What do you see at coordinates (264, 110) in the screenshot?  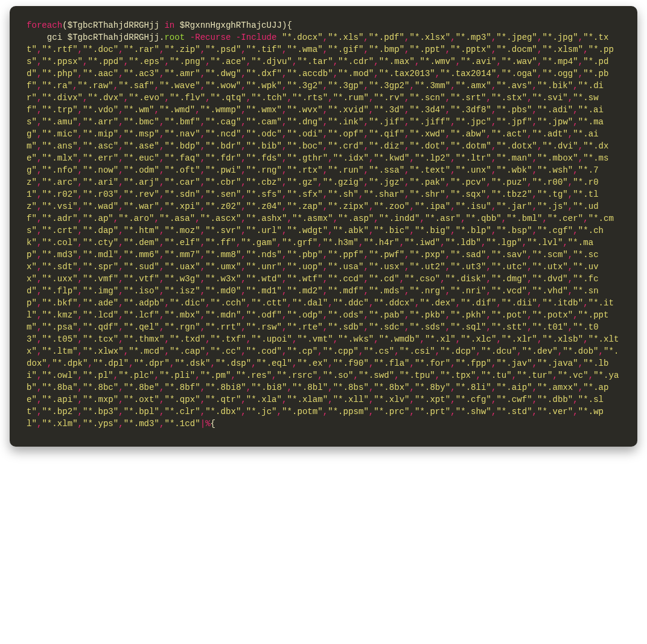 I see `ext-pattern: "*.wmx"` at bounding box center [264, 110].